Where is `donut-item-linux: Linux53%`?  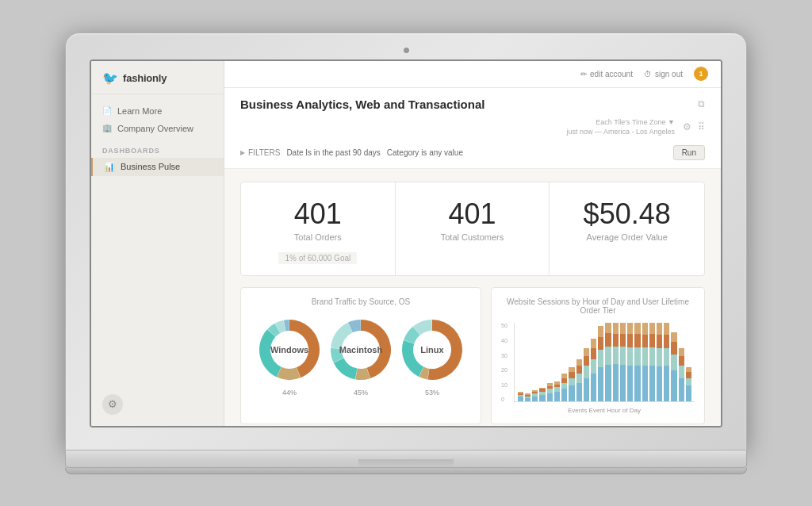 donut-item-linux: Linux53% is located at coordinates (432, 355).